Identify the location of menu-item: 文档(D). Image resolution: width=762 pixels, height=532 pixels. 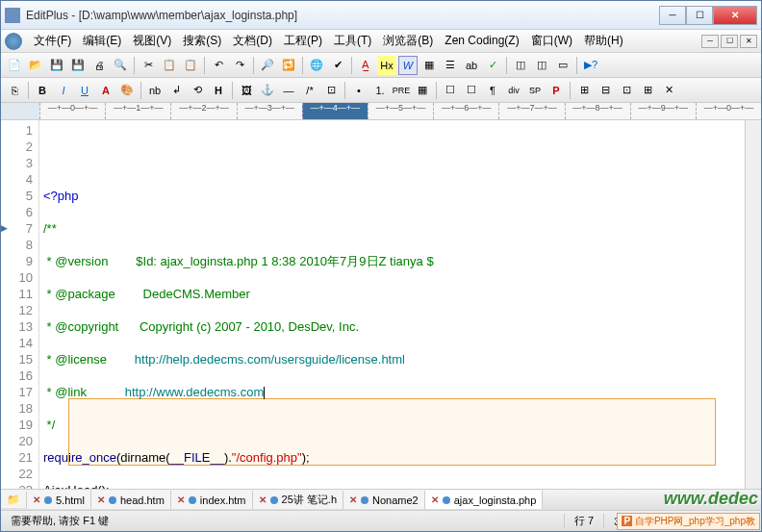
(252, 40).